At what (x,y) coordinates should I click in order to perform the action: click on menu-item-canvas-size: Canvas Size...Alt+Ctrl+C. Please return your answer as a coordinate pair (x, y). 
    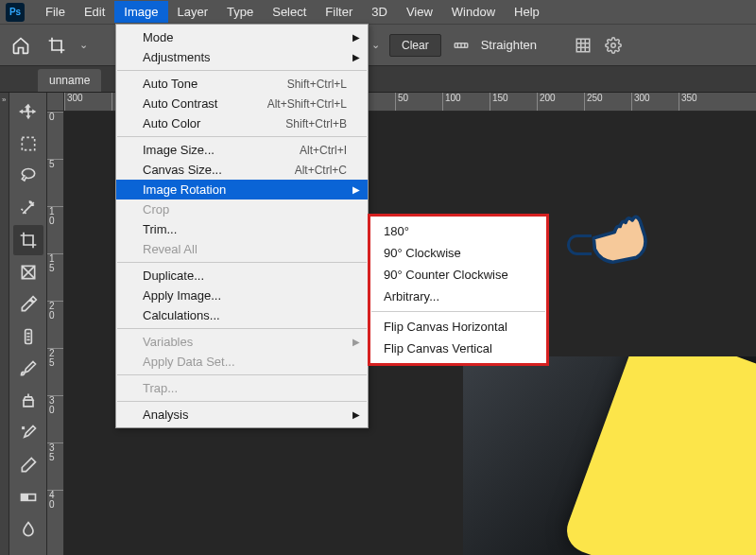
    Looking at the image, I should click on (242, 170).